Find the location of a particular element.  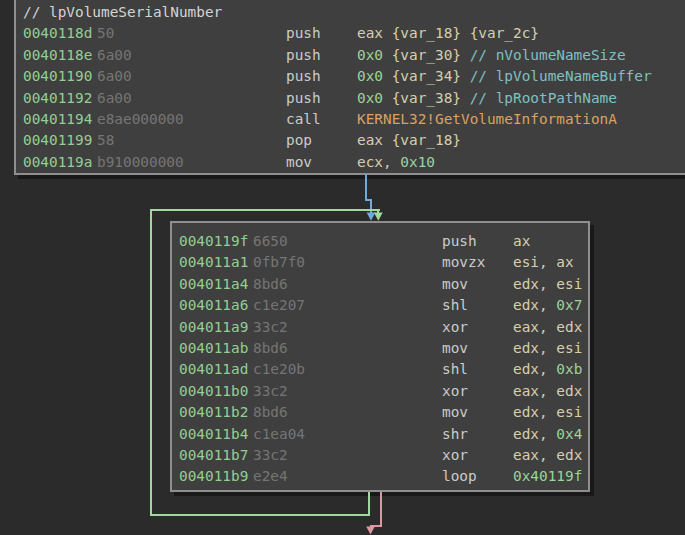

instruction-row: 004011b4c1ea04shredx, 0x4 is located at coordinates (380, 434).